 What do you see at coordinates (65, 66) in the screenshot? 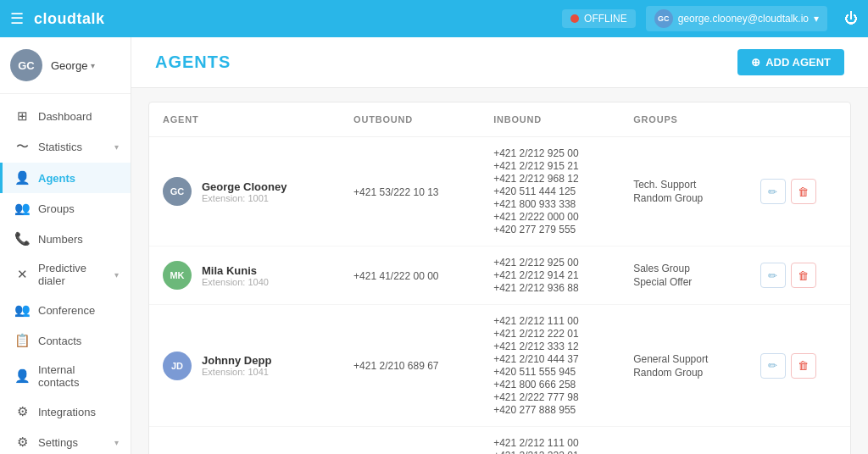
I see `sidebar-user: GC George ▾` at bounding box center [65, 66].